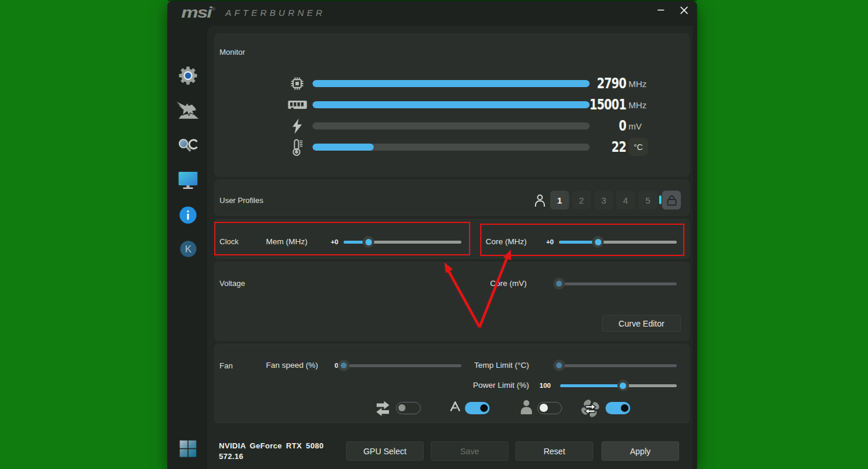 Image resolution: width=868 pixels, height=469 pixels. Describe the element at coordinates (188, 75) in the screenshot. I see `settings-gear-icon` at that location.